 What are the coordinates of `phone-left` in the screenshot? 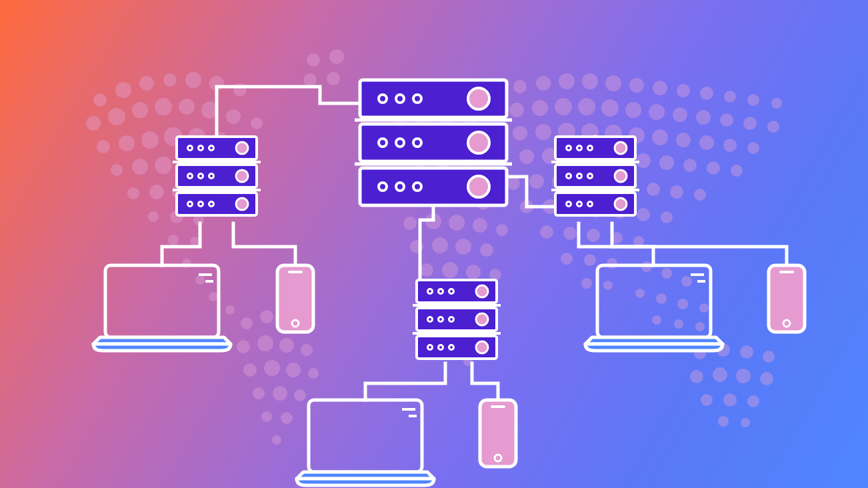 It's located at (295, 299).